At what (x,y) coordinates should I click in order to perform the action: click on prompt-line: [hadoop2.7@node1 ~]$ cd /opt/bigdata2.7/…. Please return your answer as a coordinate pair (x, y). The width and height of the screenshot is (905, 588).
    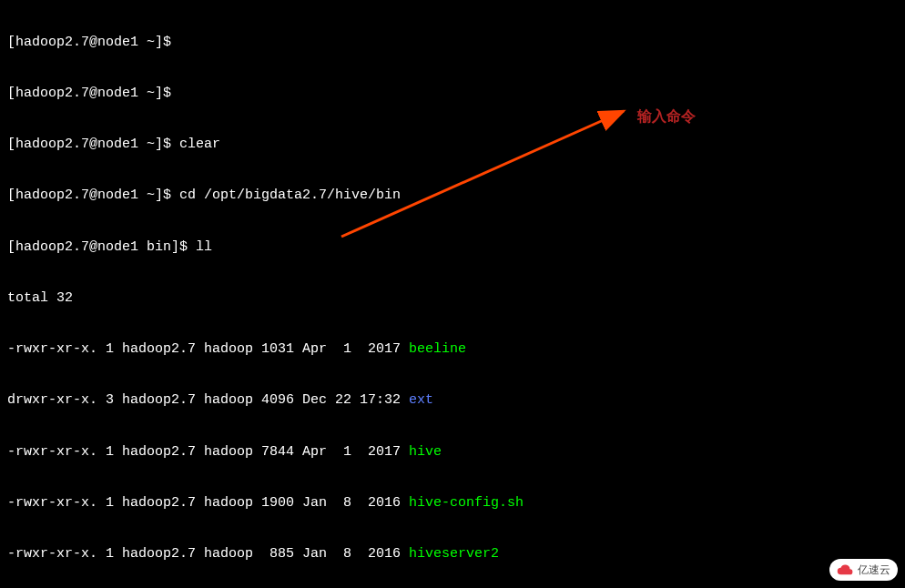
    Looking at the image, I should click on (452, 197).